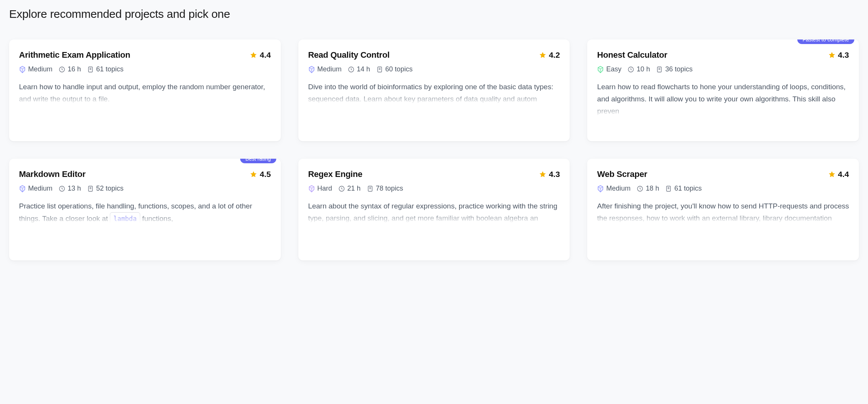  What do you see at coordinates (723, 90) in the screenshot?
I see `project-card: Fastest to completeHonest Calculator 4.3…` at bounding box center [723, 90].